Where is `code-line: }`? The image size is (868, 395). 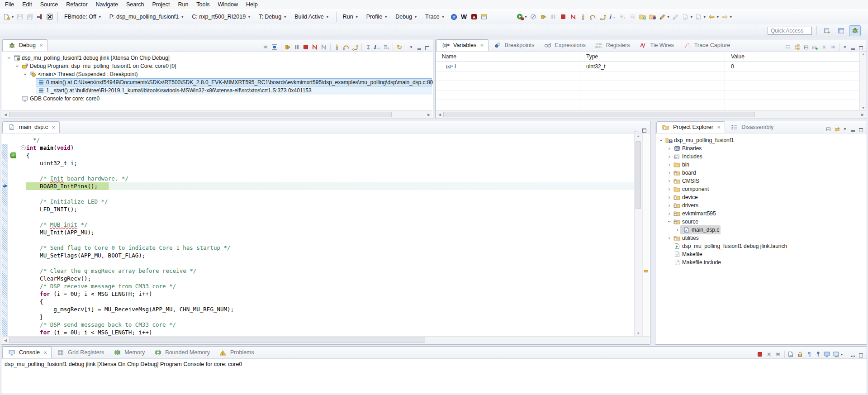
code-line: } is located at coordinates (330, 317).